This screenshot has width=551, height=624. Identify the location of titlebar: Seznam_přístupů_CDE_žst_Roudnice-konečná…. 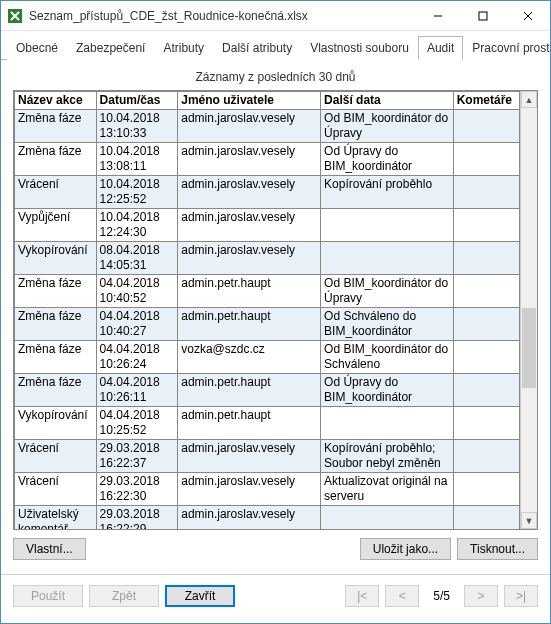
(276, 16).